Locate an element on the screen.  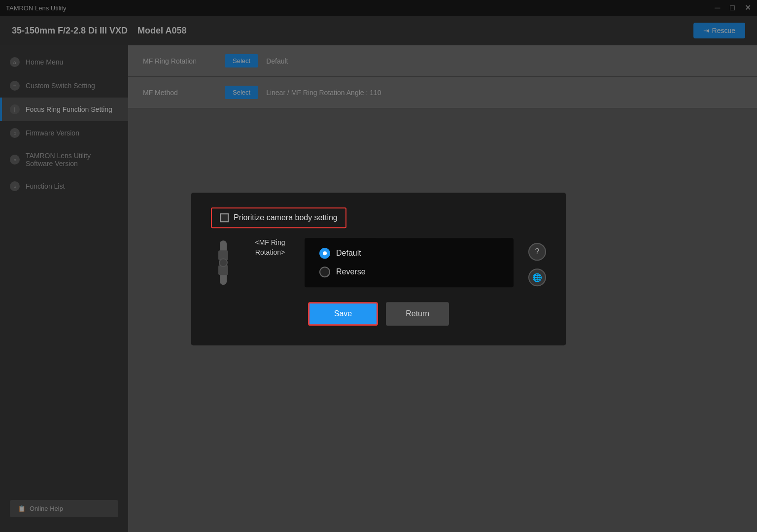
radio-default-circle is located at coordinates (325, 253).